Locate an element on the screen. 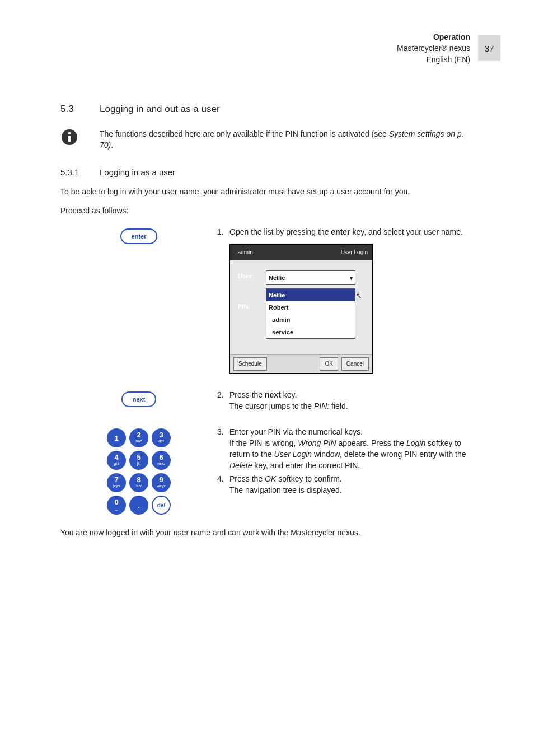  step-3: 3. Enter your PIN via the numerical keys… is located at coordinates (346, 449).